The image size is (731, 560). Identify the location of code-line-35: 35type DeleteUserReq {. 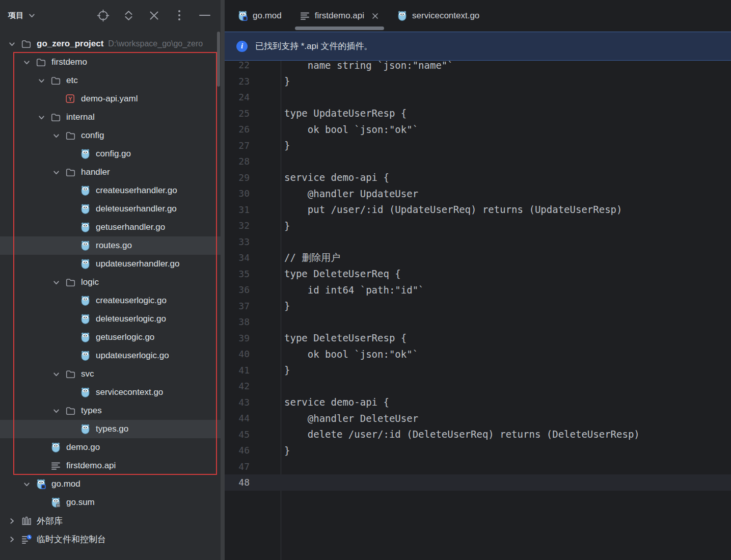
(478, 274).